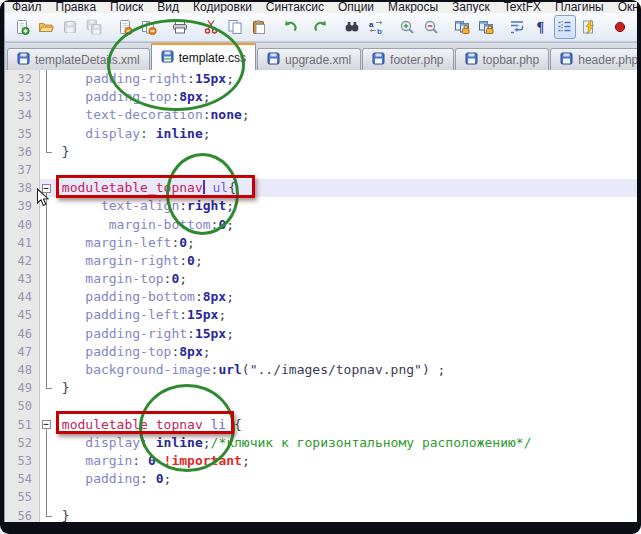 The image size is (641, 534). Describe the element at coordinates (94, 27) in the screenshot. I see `save-all-button` at that location.